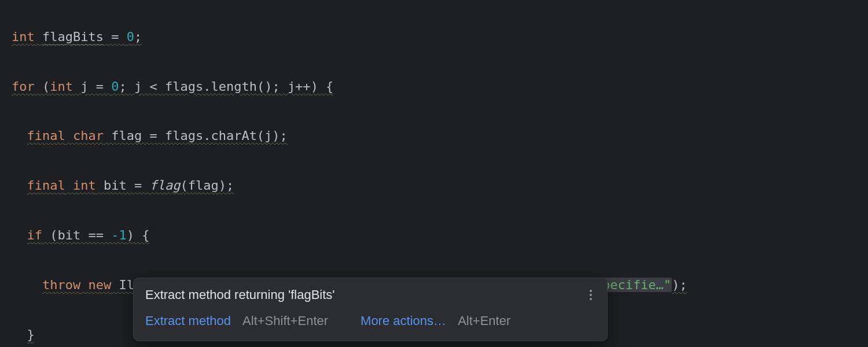 This screenshot has height=347, width=868. What do you see at coordinates (23, 37) in the screenshot?
I see `keyword-int: int` at bounding box center [23, 37].